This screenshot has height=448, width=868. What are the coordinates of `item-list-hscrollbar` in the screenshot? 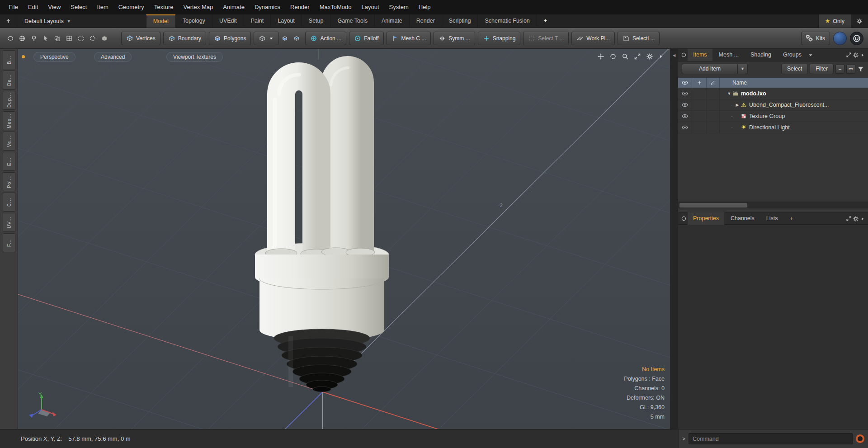 It's located at (773, 205).